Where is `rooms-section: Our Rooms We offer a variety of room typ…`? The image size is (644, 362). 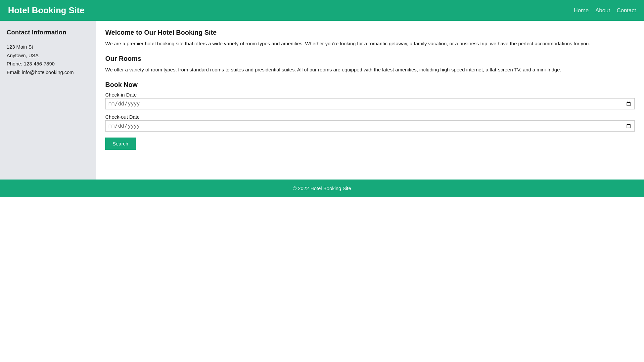 rooms-section: Our Rooms We offer a variety of room typ… is located at coordinates (370, 64).